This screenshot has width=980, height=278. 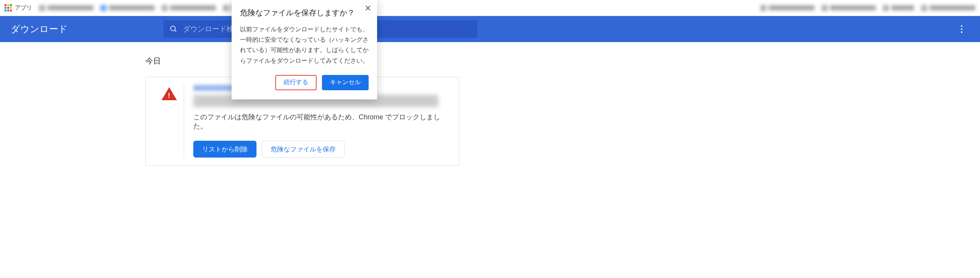 I want to click on dialog-actions: 続行する キャンセル, so click(x=304, y=83).